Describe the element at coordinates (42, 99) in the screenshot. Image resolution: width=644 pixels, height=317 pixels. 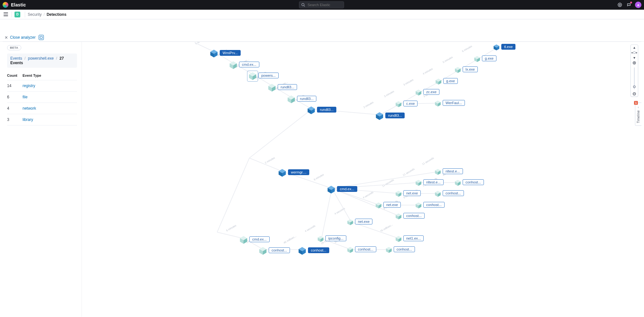
I see `event-type-table: Count Event Type 14registry6file4network…` at that location.